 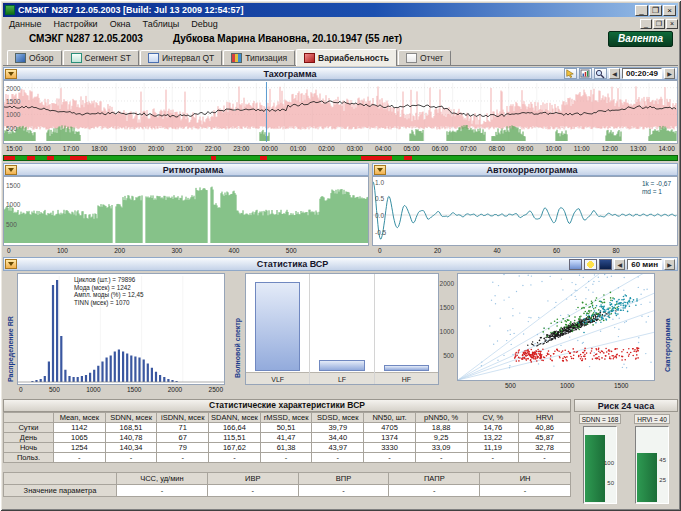 What do you see at coordinates (590, 264) in the screenshot?
I see `day-icon` at bounding box center [590, 264].